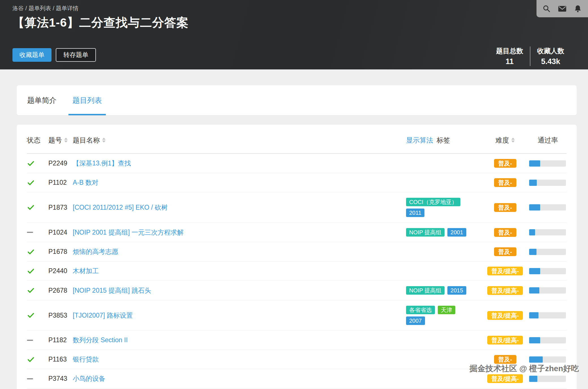  Describe the element at coordinates (551, 62) in the screenshot. I see `stat-value: 5.43k` at that location.